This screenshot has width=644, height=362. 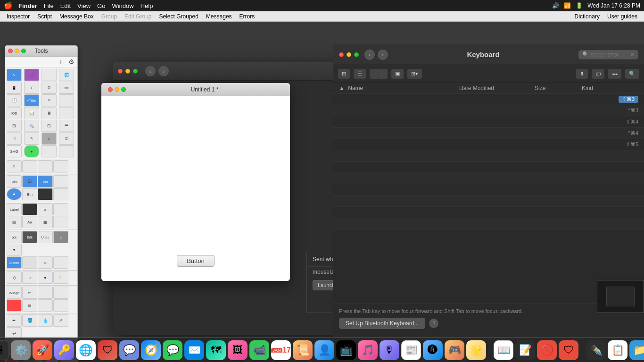 What do you see at coordinates (324, 350) in the screenshot?
I see `contacts-icon: 👤` at bounding box center [324, 350].